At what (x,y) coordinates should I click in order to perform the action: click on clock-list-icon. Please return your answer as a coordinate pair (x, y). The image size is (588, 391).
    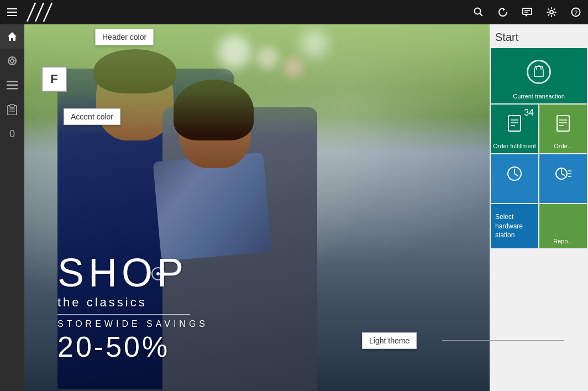
    Looking at the image, I should click on (563, 174).